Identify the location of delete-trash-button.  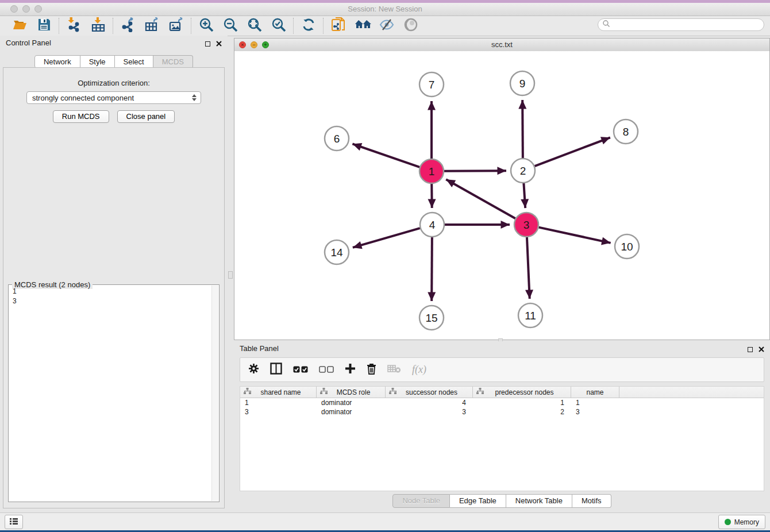
(371, 370).